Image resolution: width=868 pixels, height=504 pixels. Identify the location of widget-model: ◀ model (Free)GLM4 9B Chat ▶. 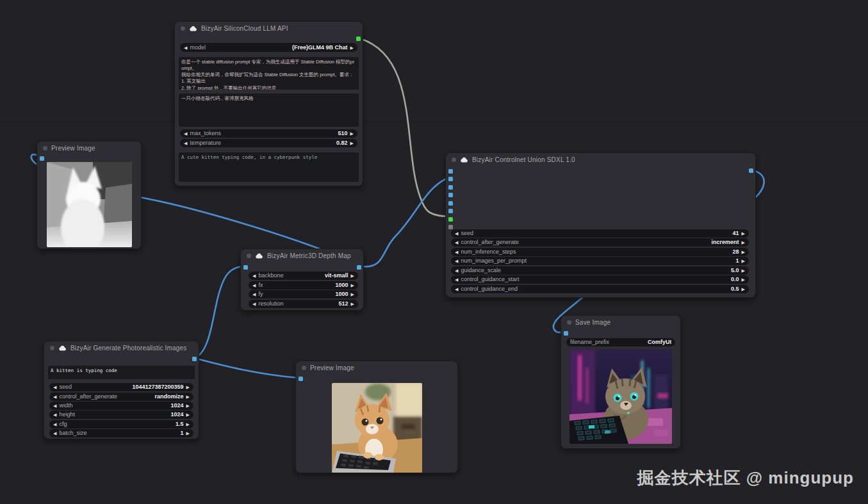
(269, 47).